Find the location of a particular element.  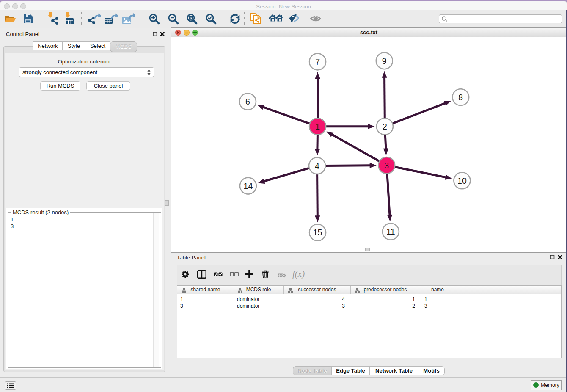

svg-text: 11 is located at coordinates (391, 232).